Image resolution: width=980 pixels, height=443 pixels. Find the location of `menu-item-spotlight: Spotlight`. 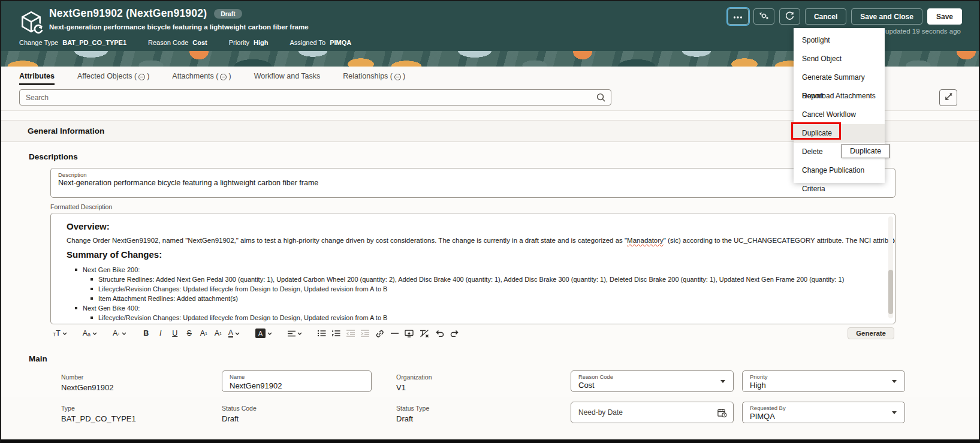

menu-item-spotlight: Spotlight is located at coordinates (839, 41).